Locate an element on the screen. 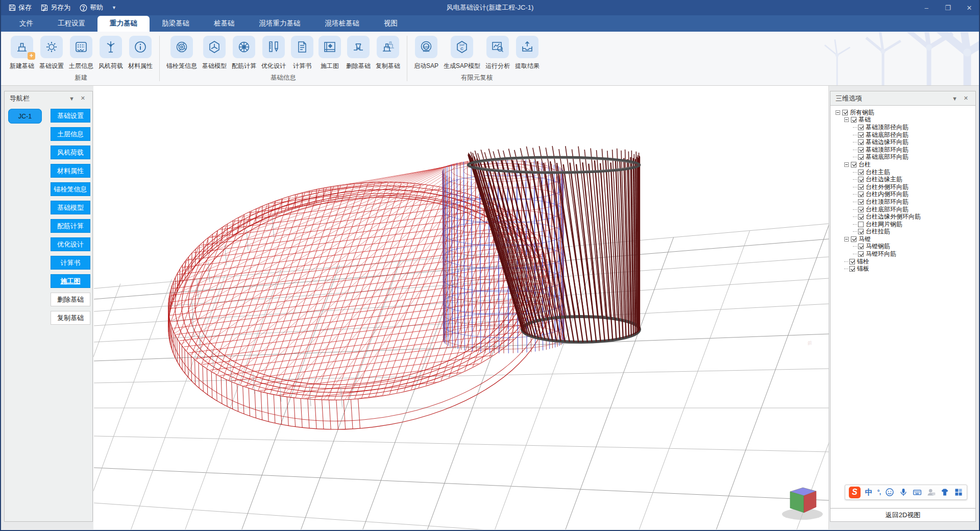  save-button: 保存 is located at coordinates (20, 8).